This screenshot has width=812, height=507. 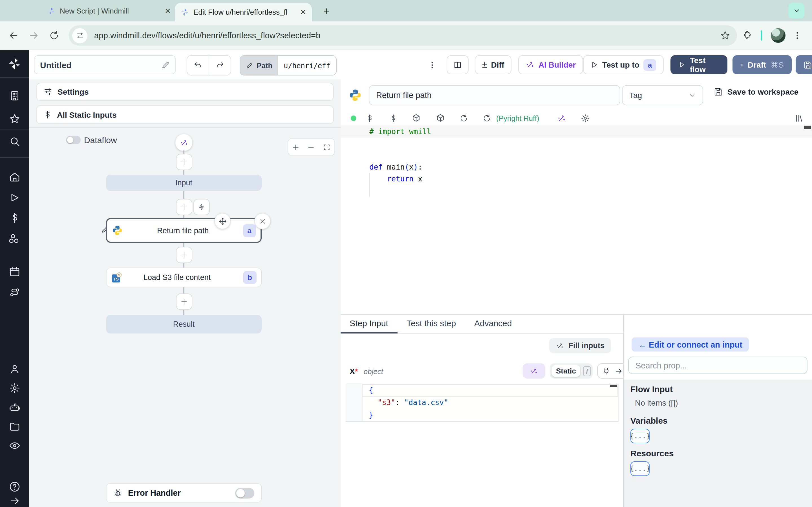 What do you see at coordinates (487, 118) in the screenshot?
I see `reset-icon` at bounding box center [487, 118].